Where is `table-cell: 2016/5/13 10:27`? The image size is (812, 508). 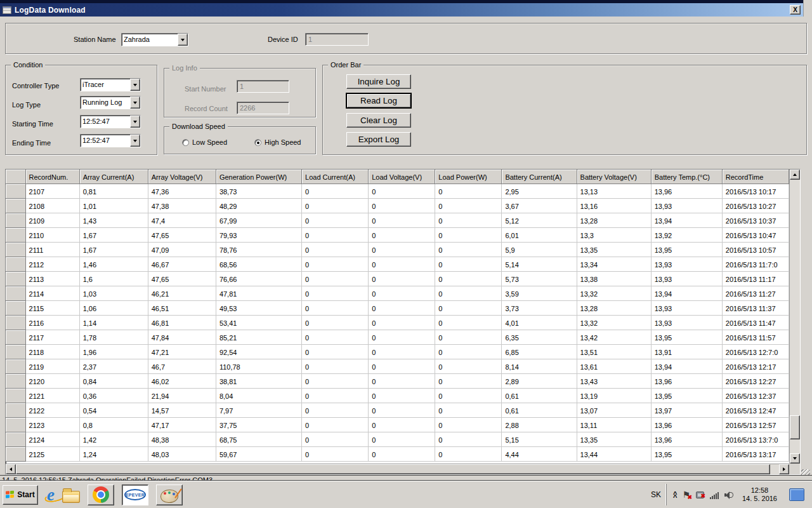 table-cell: 2016/5/13 10:27 is located at coordinates (755, 206).